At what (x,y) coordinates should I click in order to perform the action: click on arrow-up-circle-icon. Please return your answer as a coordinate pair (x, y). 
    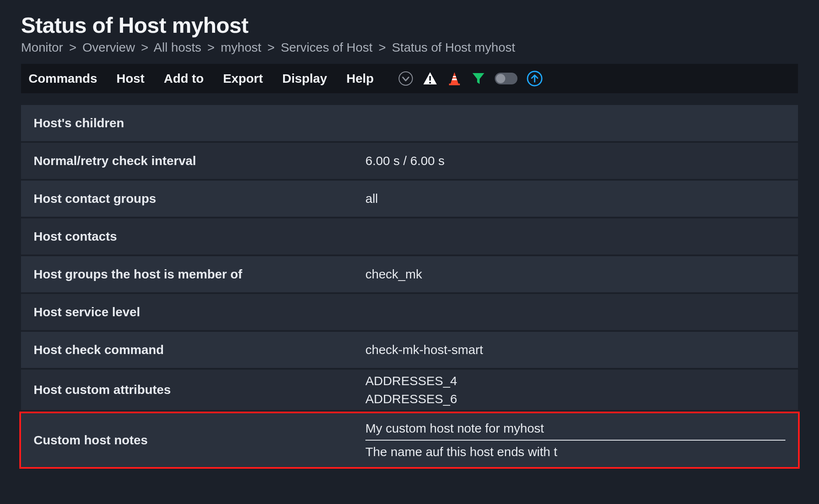
    Looking at the image, I should click on (535, 79).